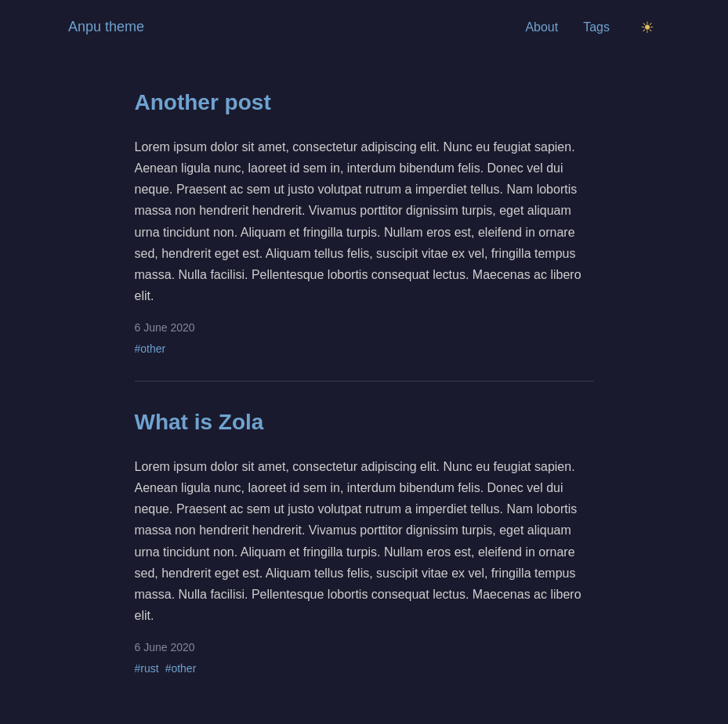 This screenshot has height=724, width=728. Describe the element at coordinates (364, 103) in the screenshot. I see `post-title: Another post` at that location.